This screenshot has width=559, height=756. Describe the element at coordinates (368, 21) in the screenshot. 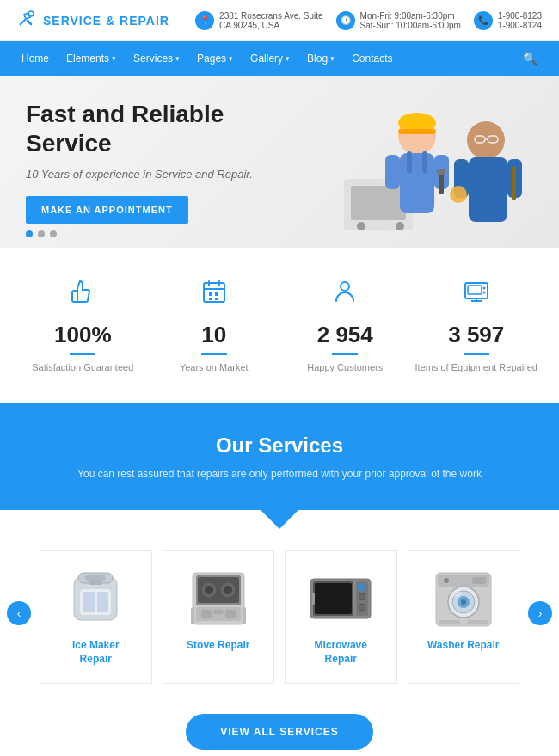

I see `header-contacts: 📍 2381 Rosecrans Ave. Suite CA 90245, US…` at that location.